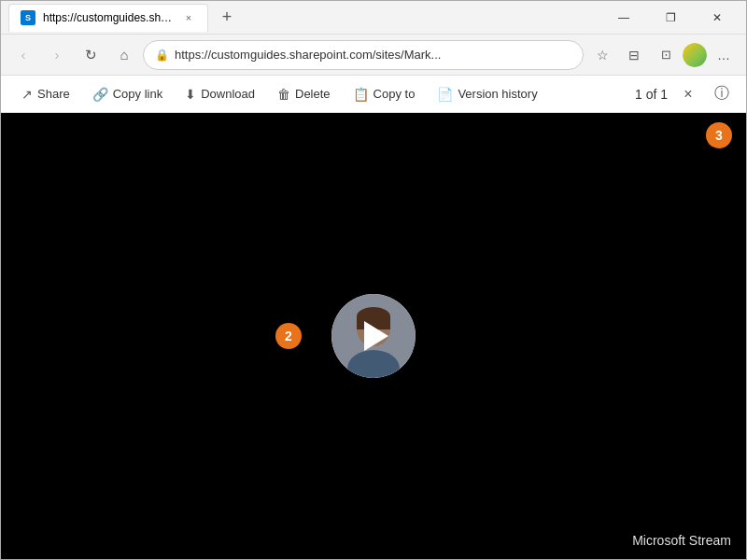 Image resolution: width=747 pixels, height=560 pixels. I want to click on copy-to-label: Copy to, so click(394, 93).